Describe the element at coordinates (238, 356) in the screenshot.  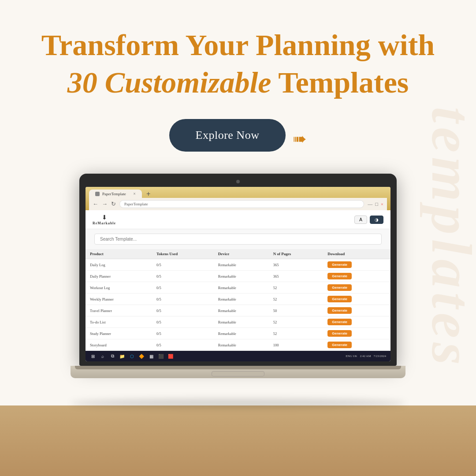
I see `taskbar: ⊞ ⌕ ⧉ 📁 ⬡ 🔶 ▦ ⬛ 🟥 ENG UK 2:42 AM 7/23/20…` at that location.